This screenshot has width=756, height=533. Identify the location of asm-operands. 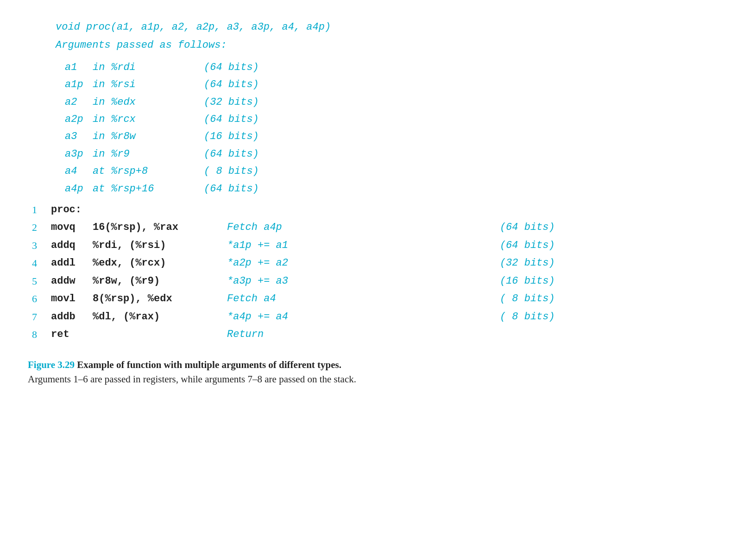
(153, 335).